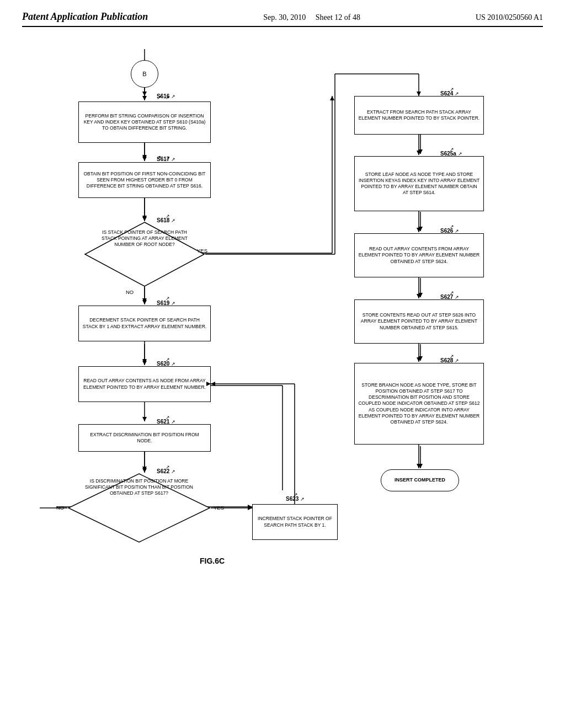  What do you see at coordinates (282, 19) in the screenshot?
I see `page-header: Patent Application Publication Sep. 30, …` at bounding box center [282, 19].